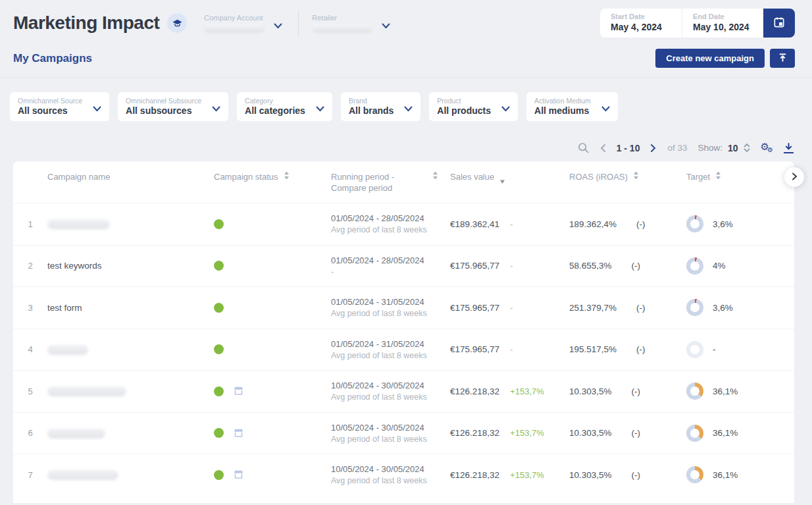  What do you see at coordinates (391, 182) in the screenshot?
I see `column-header-running-period: Running period - Compare period` at bounding box center [391, 182].